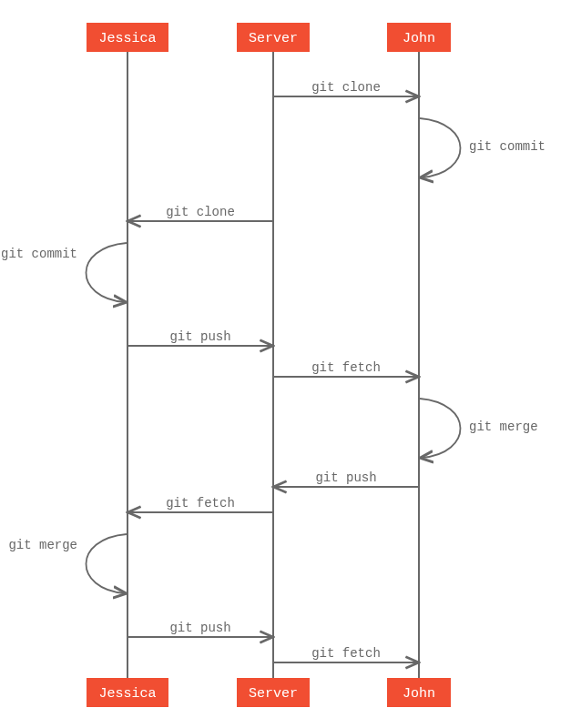 This screenshot has width=571, height=728. What do you see at coordinates (419, 693) in the screenshot?
I see `actor-john-bottom: John` at bounding box center [419, 693].